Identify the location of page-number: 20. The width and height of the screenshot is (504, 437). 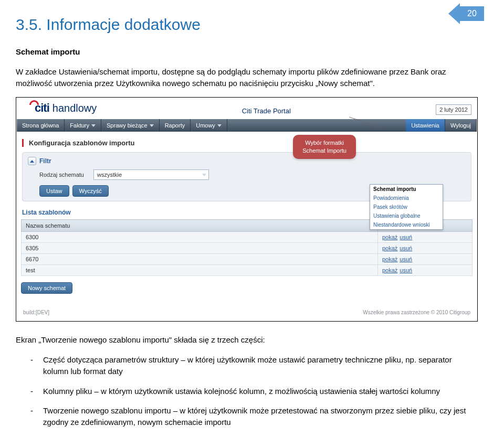
(472, 14).